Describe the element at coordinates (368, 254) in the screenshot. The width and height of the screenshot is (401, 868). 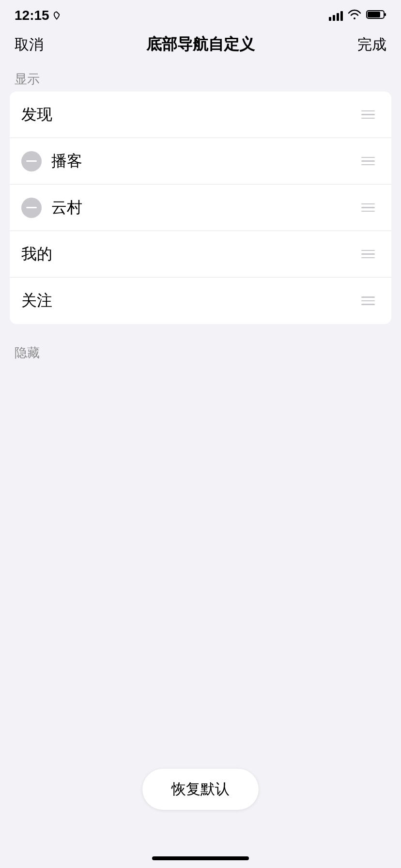
I see `drag-handle-wode` at that location.